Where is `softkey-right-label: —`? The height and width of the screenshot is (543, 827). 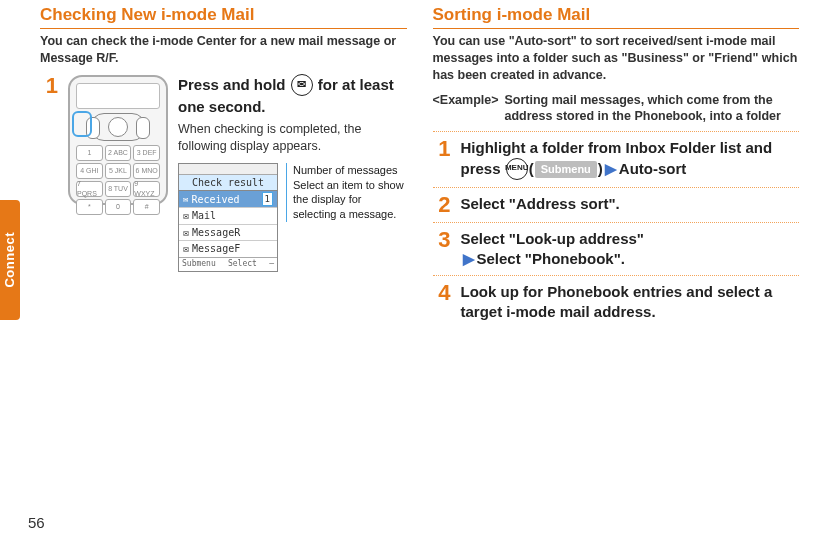 softkey-right-label: — is located at coordinates (272, 264).